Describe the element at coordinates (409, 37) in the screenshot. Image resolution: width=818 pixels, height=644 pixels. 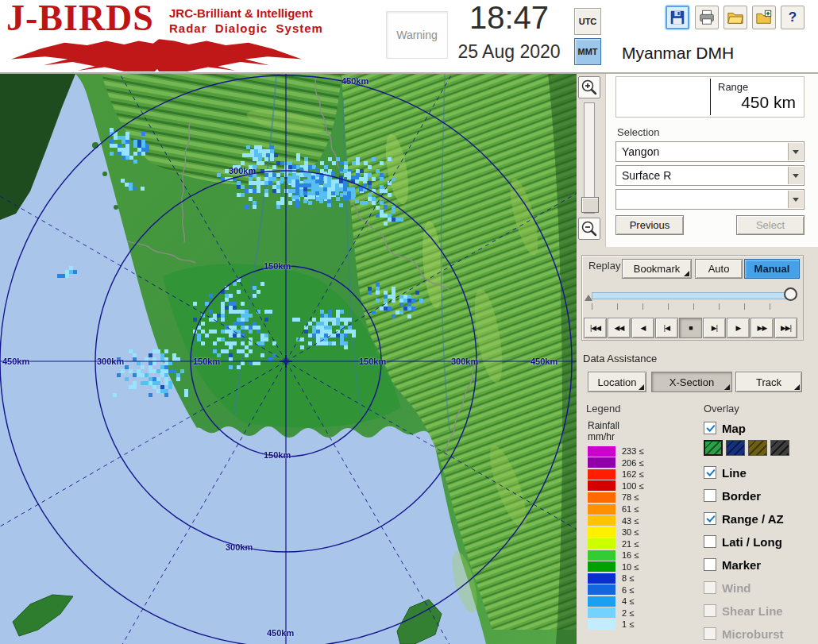
I see `header-bar: J-BIRDS JRC-Brilliant & Intelligent Rada…` at that location.